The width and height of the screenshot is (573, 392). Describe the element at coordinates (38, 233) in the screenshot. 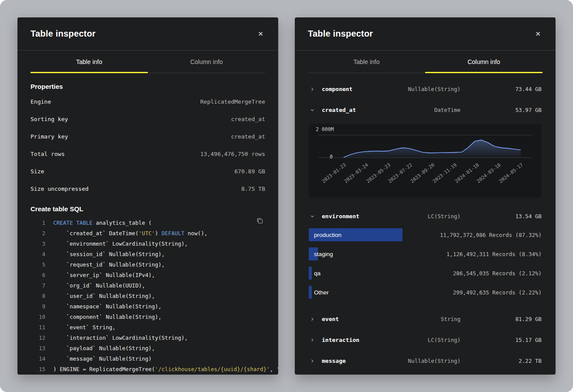

I see `line-number: 2` at that location.